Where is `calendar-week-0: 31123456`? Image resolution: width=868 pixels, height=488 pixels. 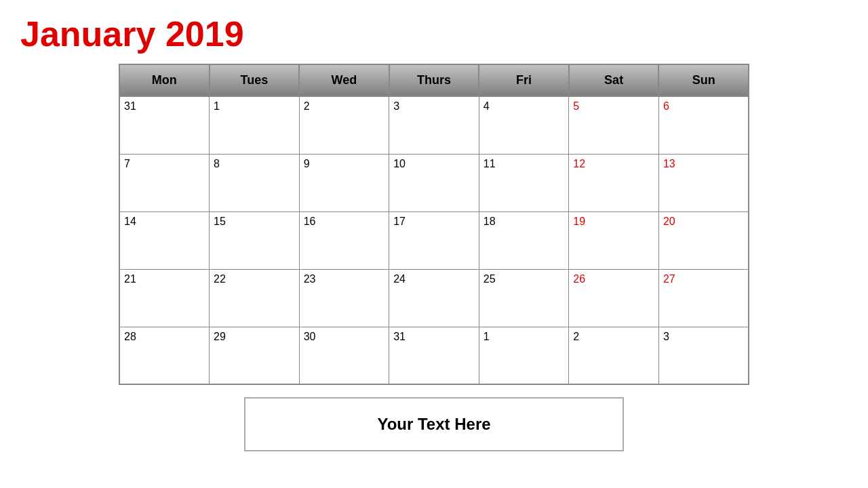 calendar-week-0: 31123456 is located at coordinates (434, 125).